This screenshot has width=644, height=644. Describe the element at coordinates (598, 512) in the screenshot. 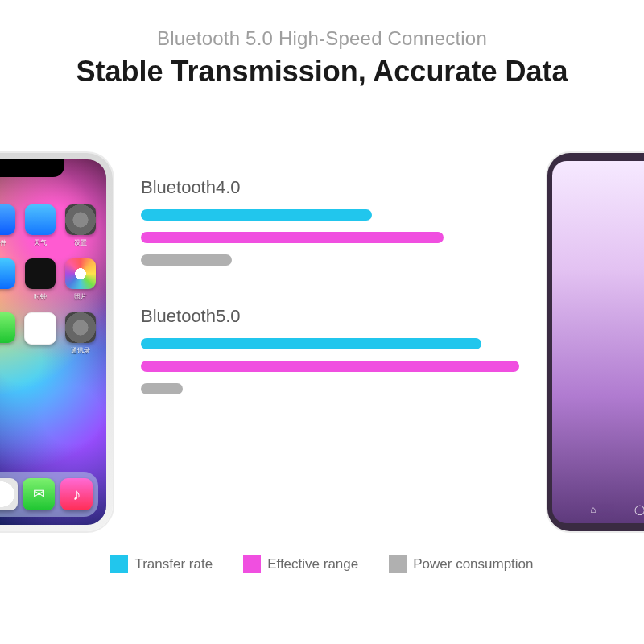

I see `nav-bar: ⌂◯◁` at that location.